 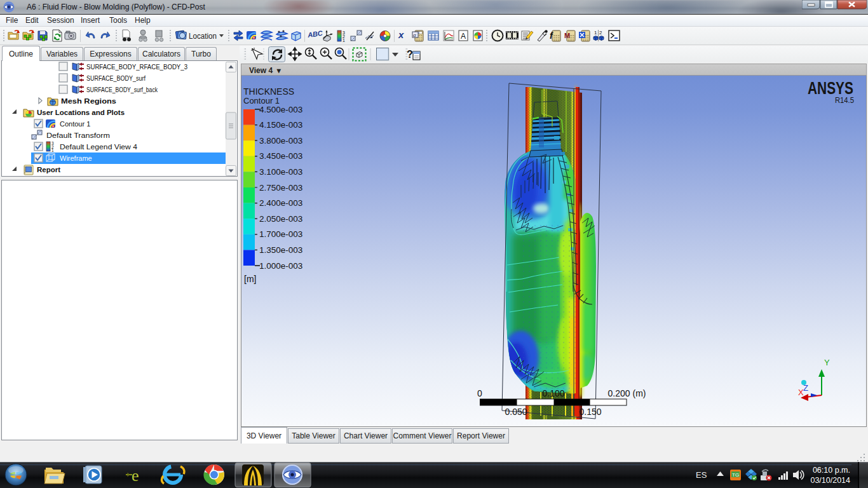 I want to click on svg-text: 0.100, so click(x=553, y=393).